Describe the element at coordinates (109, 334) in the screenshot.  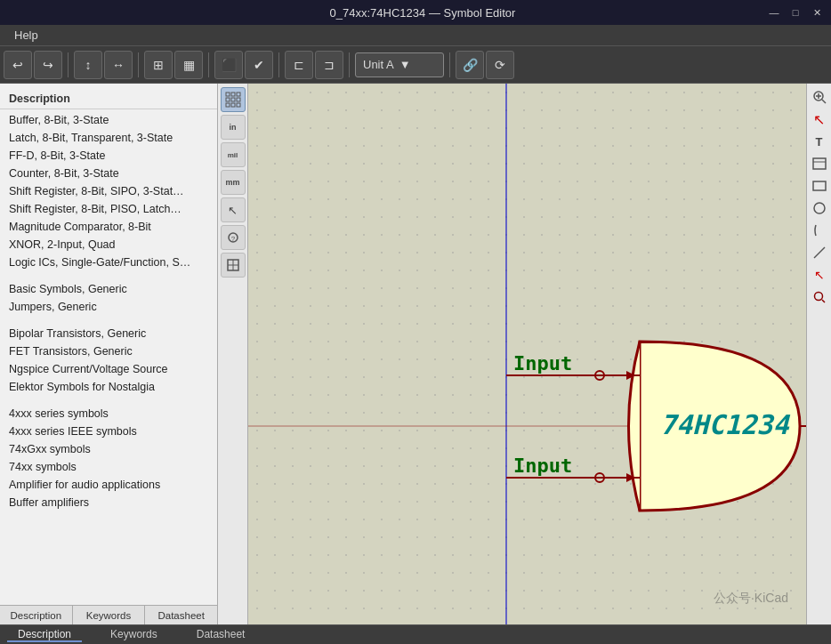
I see `list-item: Bipolar Transistors, Generic` at that location.